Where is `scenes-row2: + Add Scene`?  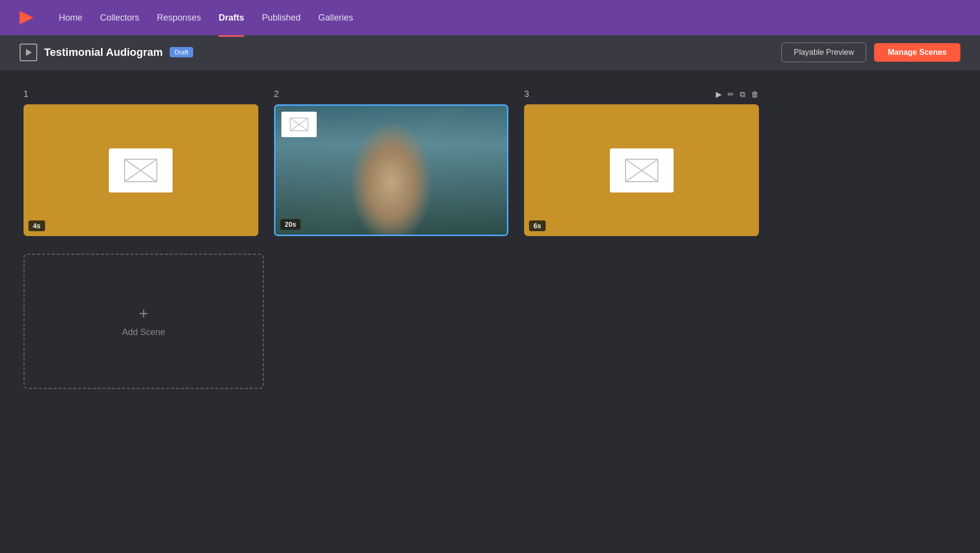 scenes-row2: + Add Scene is located at coordinates (144, 321).